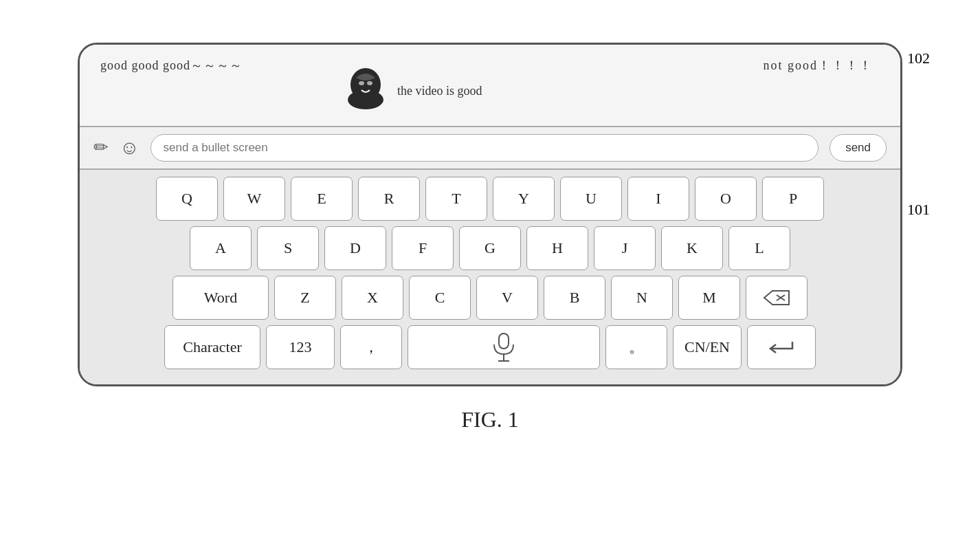 Image resolution: width=980 pixels, height=559 pixels. What do you see at coordinates (507, 298) in the screenshot?
I see `key-v: V` at bounding box center [507, 298].